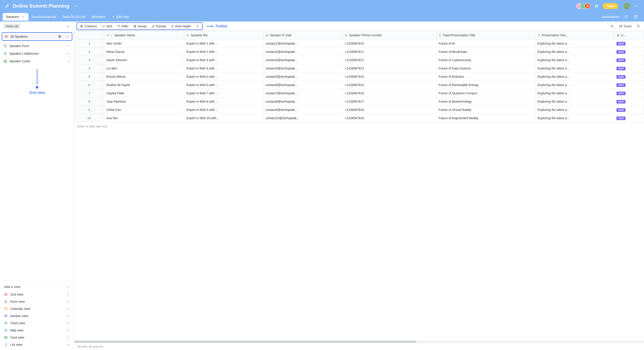  What do you see at coordinates (37, 46) in the screenshot?
I see `view-item: Speaker Form` at bounding box center [37, 46].